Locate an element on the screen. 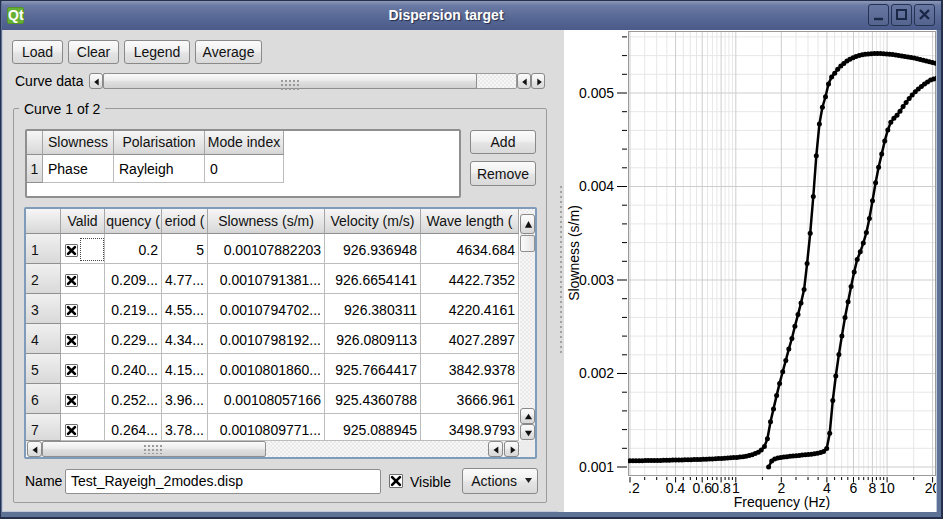 The image size is (943, 519). svg-text: 0.004 is located at coordinates (596, 186).